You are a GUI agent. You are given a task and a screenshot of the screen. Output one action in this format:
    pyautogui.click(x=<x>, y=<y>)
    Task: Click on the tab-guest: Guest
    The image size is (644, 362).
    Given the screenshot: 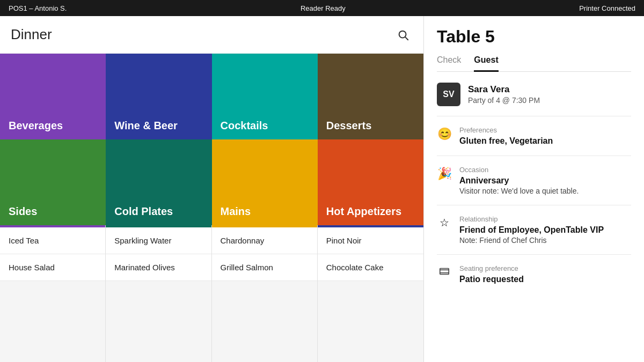 What is the action you would take?
    pyautogui.click(x=486, y=63)
    